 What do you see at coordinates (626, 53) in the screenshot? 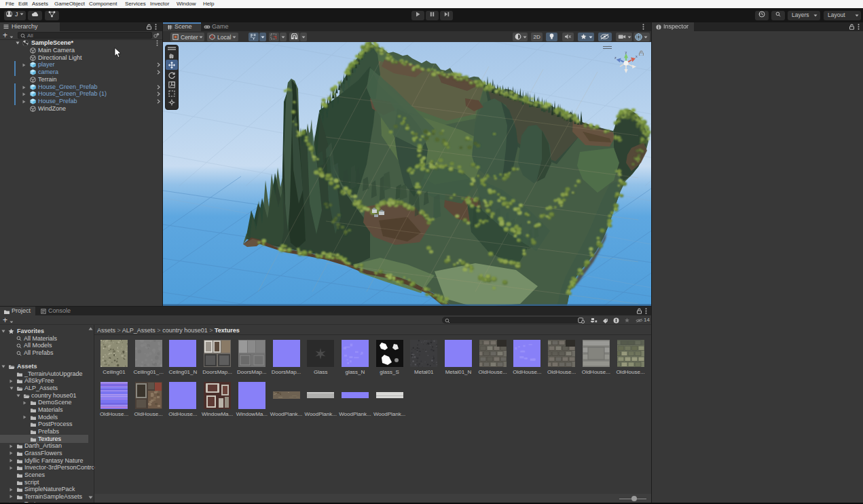
I see `svg-text: y` at bounding box center [626, 53].